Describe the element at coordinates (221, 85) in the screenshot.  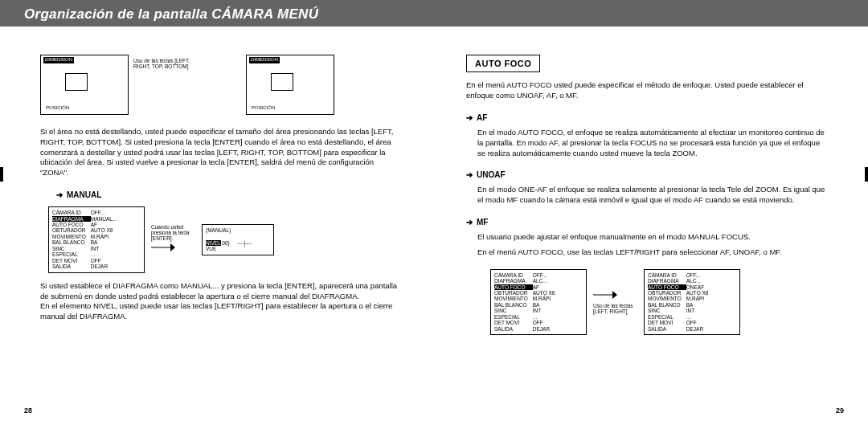
I see `dimension-row: DIMENSION POSICIÓN Uso de las teclas [LE…` at that location.